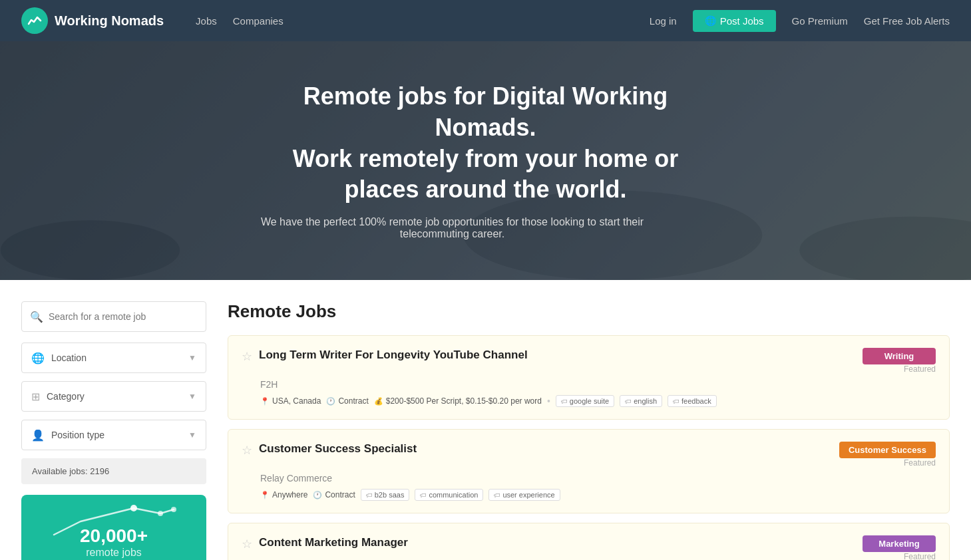  I want to click on hero-subtext: We have the perfect 100% remote job oppo…, so click(453, 228).